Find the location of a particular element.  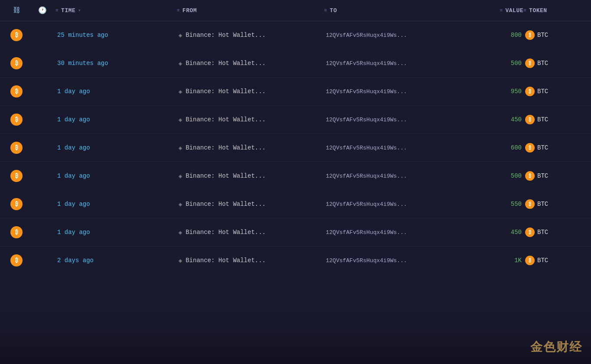

row-time-value: 30 minutes ago is located at coordinates (83, 63).